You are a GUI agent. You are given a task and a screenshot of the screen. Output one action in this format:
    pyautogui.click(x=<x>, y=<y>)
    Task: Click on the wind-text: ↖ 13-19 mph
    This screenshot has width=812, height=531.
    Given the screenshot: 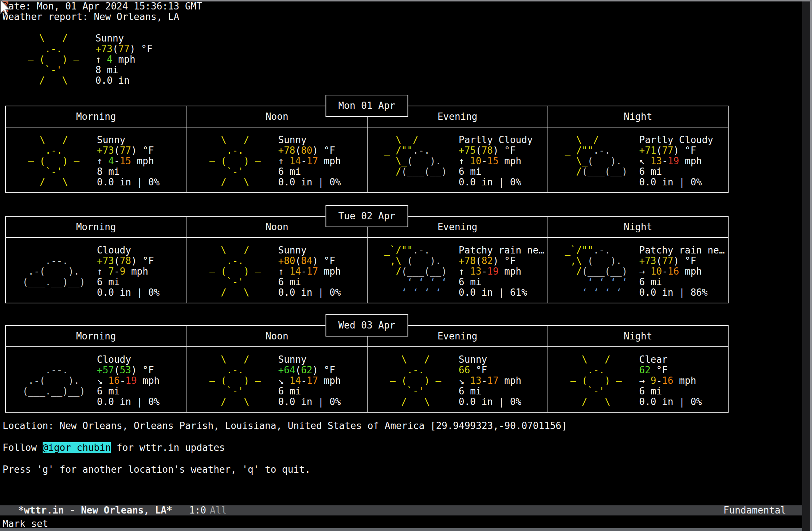 What is the action you would take?
    pyautogui.click(x=676, y=161)
    